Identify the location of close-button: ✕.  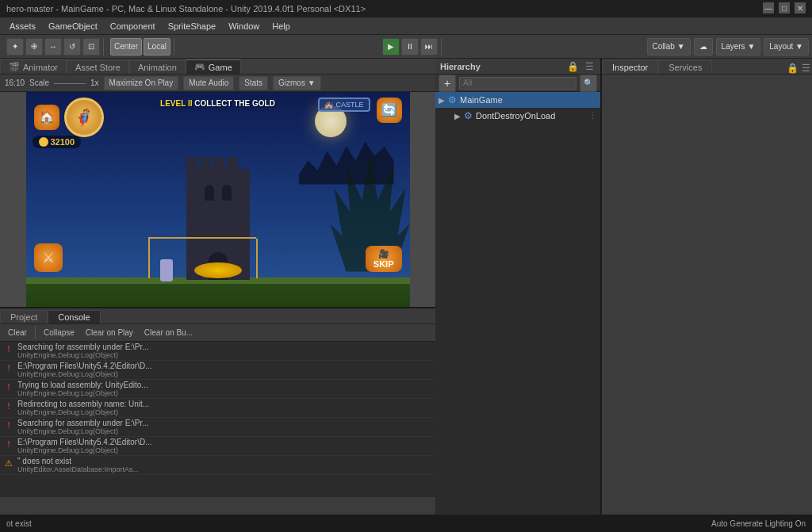
(800, 8).